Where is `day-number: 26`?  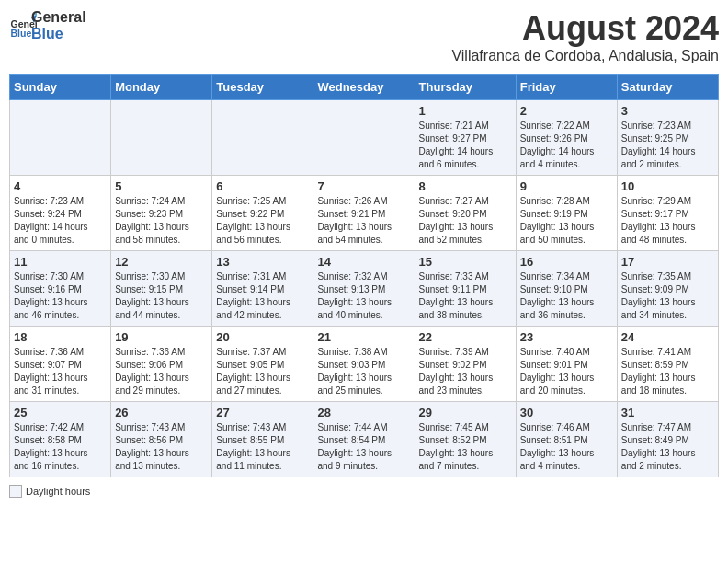 day-number: 26 is located at coordinates (162, 412).